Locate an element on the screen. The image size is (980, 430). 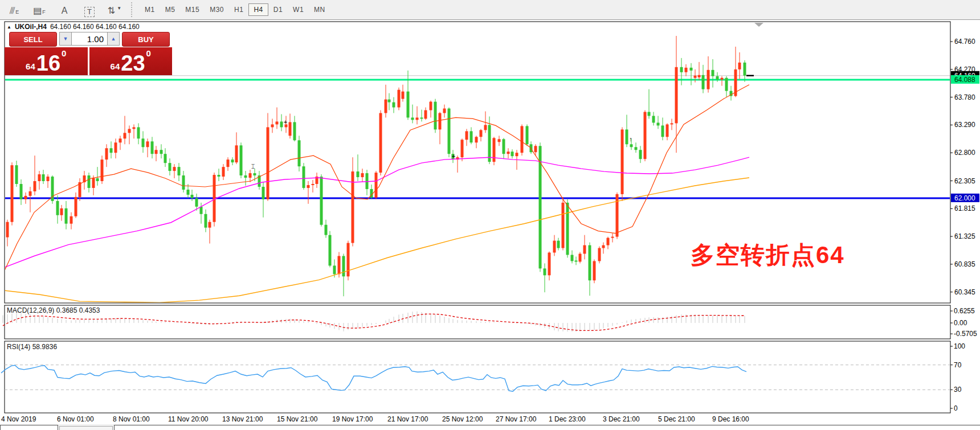
rsi-label: RSI(14) 58.9836 is located at coordinates (32, 347).